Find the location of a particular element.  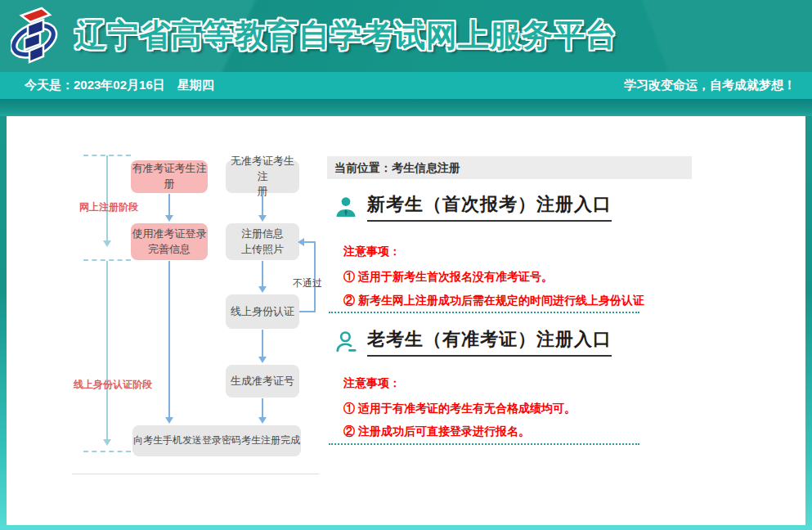

fail-label: 不通过 is located at coordinates (307, 283).